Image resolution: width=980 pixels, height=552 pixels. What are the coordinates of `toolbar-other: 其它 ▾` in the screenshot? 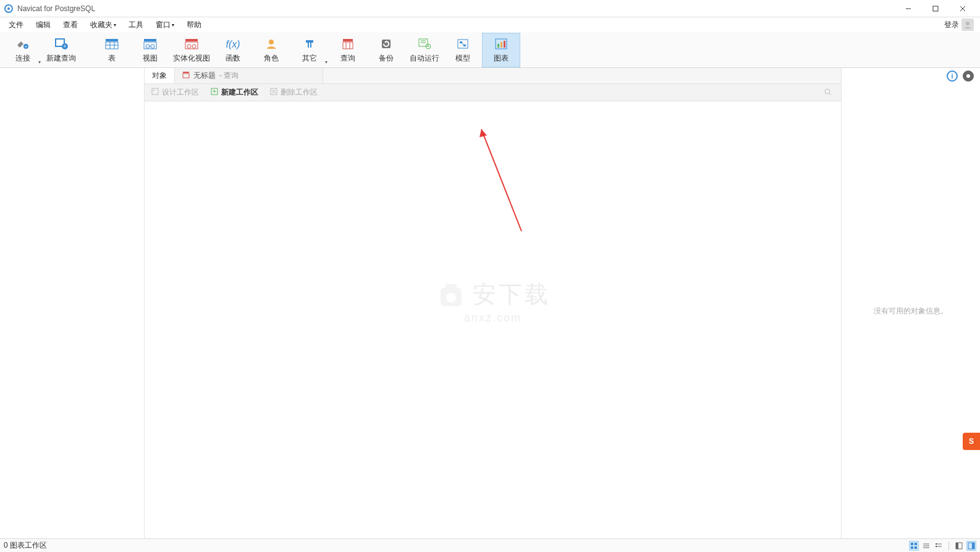 It's located at (310, 50).